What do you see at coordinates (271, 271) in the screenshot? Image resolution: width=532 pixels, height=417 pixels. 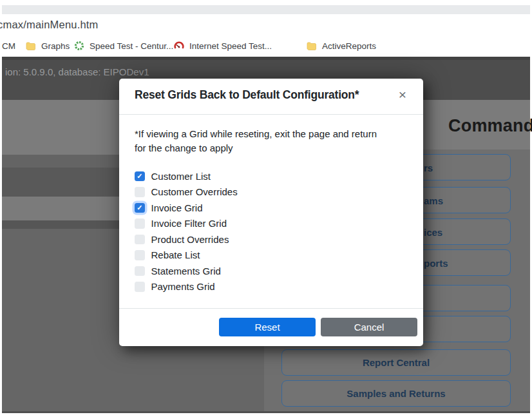 I see `checkbox-row: Statements Grid` at bounding box center [271, 271].